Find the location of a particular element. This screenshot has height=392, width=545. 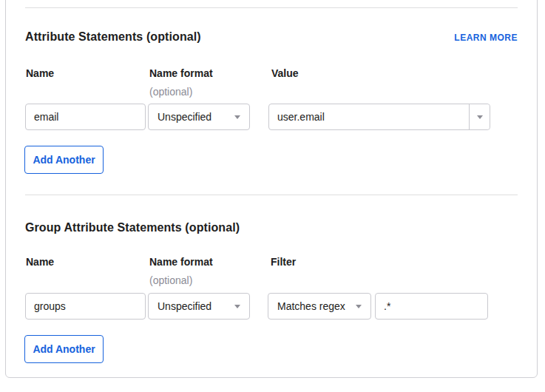

attr-value-combobox is located at coordinates (379, 117).